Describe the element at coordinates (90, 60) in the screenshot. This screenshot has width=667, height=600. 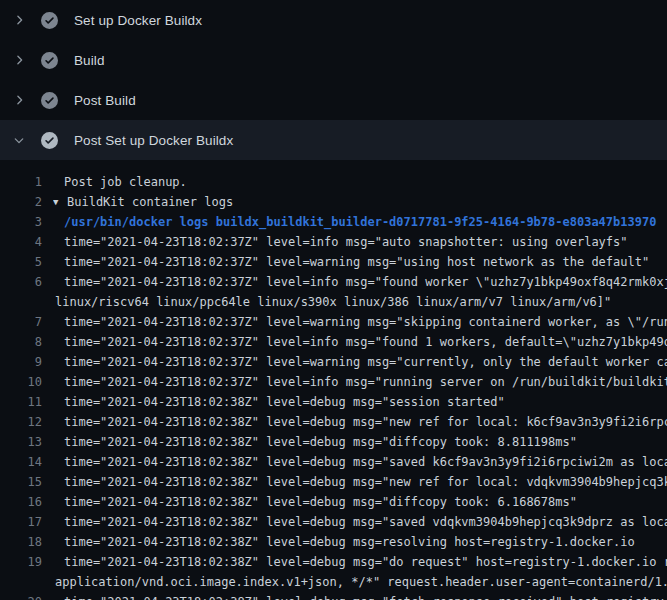
I see `step-title: Build` at that location.